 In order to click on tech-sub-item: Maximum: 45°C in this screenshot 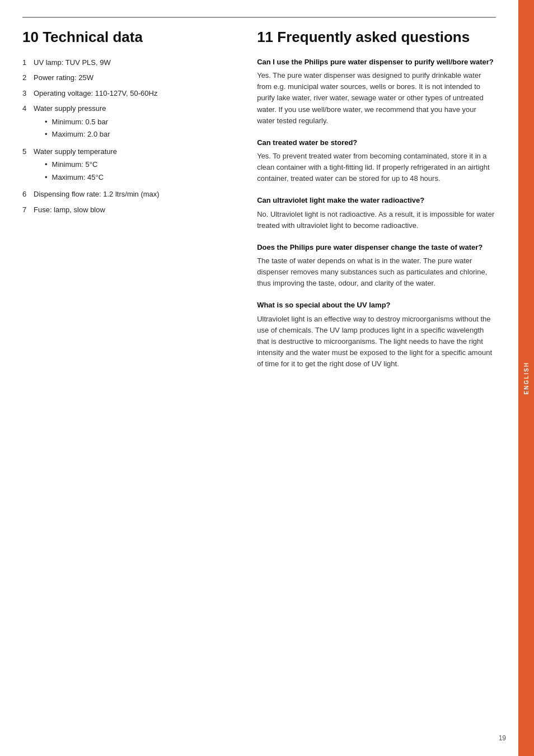, I will do `click(134, 178)`.